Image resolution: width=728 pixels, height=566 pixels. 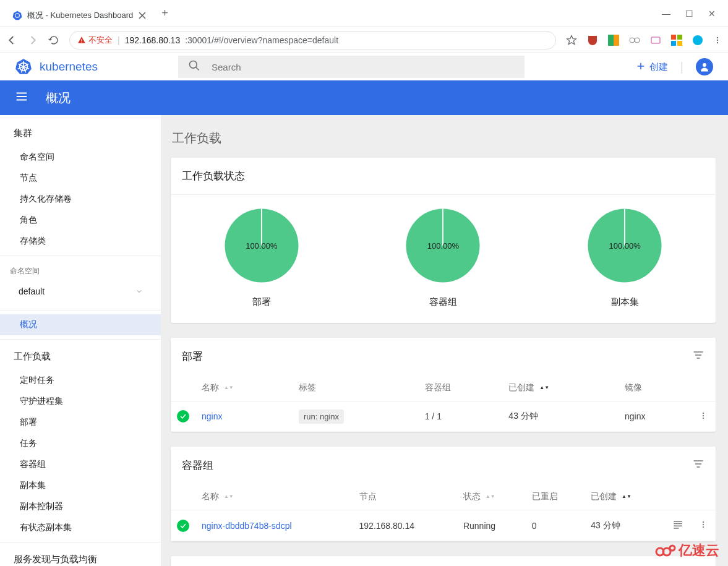 I want to click on cell-image: nginx, so click(x=654, y=417).